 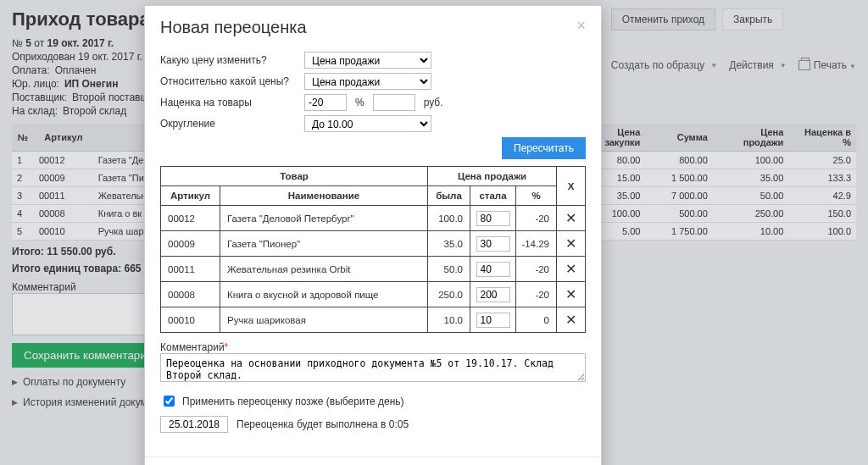 What do you see at coordinates (228, 102) in the screenshot?
I see `markup-label: Наценка на товары` at bounding box center [228, 102].